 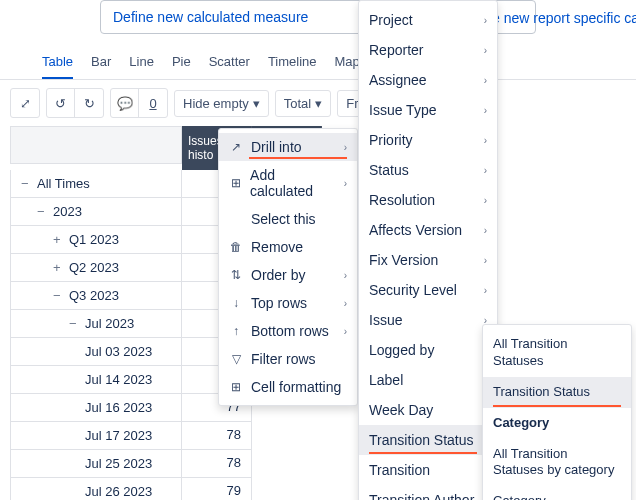 What do you see at coordinates (428, 230) in the screenshot?
I see `submenu-item: Affects Version›` at bounding box center [428, 230].